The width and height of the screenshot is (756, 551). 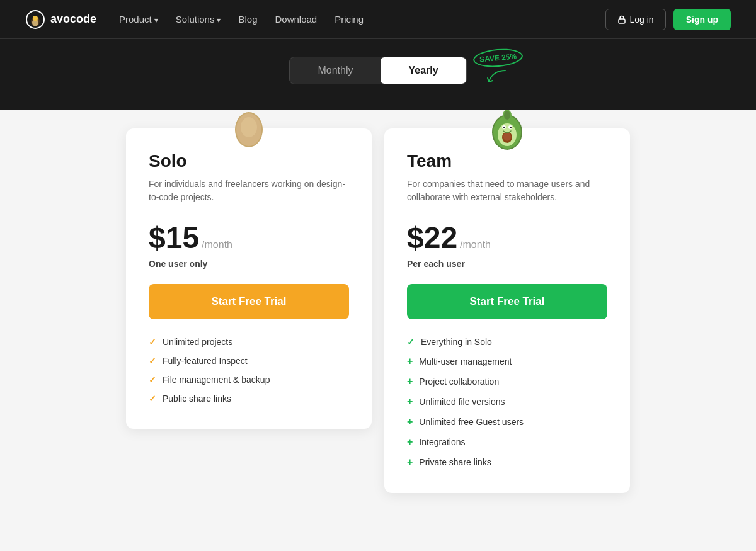 What do you see at coordinates (507, 382) in the screenshot?
I see `list-item: + Project collaboration` at bounding box center [507, 382].